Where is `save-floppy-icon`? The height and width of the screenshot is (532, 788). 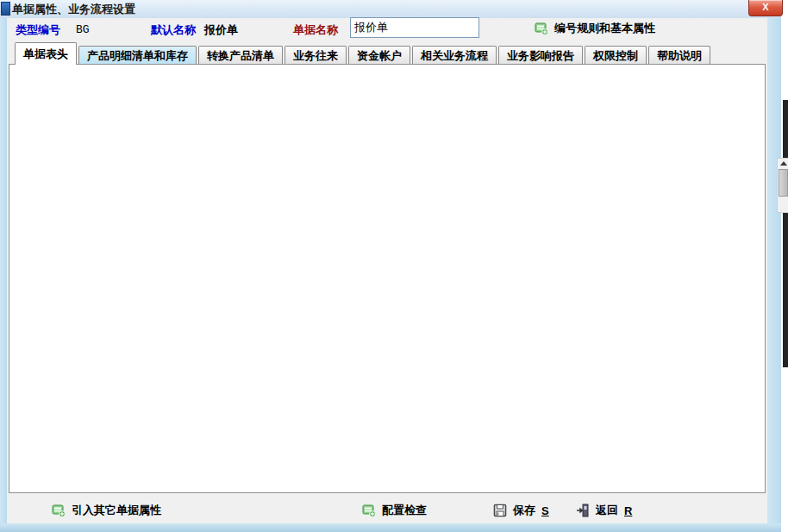 save-floppy-icon is located at coordinates (500, 510).